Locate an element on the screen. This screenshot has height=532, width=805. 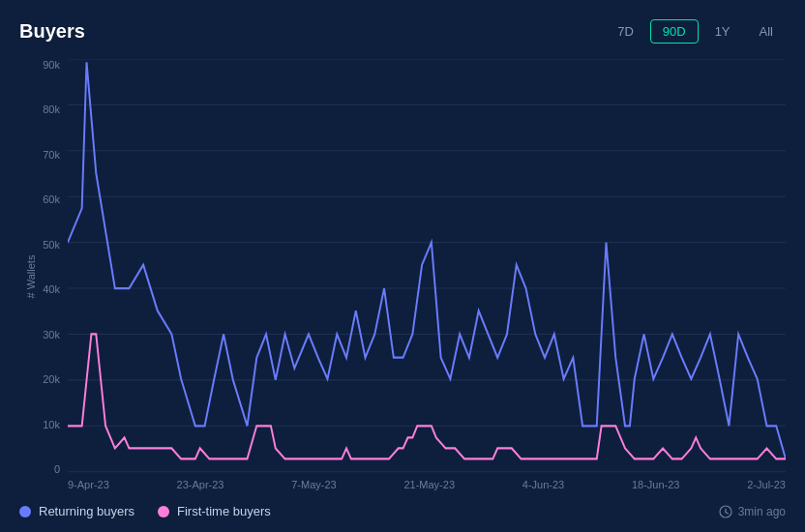
time-filter-group: 7D 90D 1Y All is located at coordinates (695, 31).